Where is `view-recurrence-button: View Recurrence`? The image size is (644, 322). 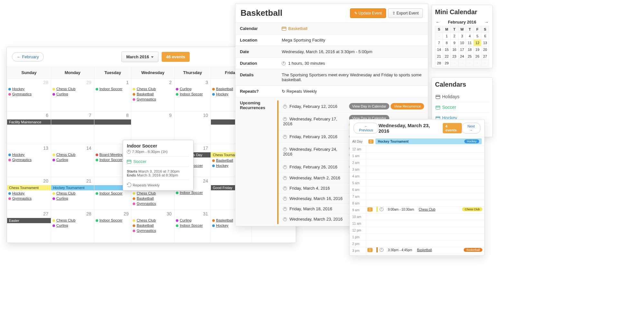 view-recurrence-button: View Recurrence is located at coordinates (407, 106).